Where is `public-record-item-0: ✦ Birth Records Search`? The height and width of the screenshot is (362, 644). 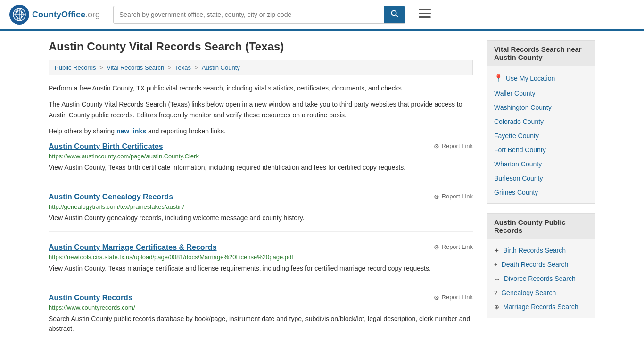
public-record-item-0: ✦ Birth Records Search is located at coordinates (541, 250).